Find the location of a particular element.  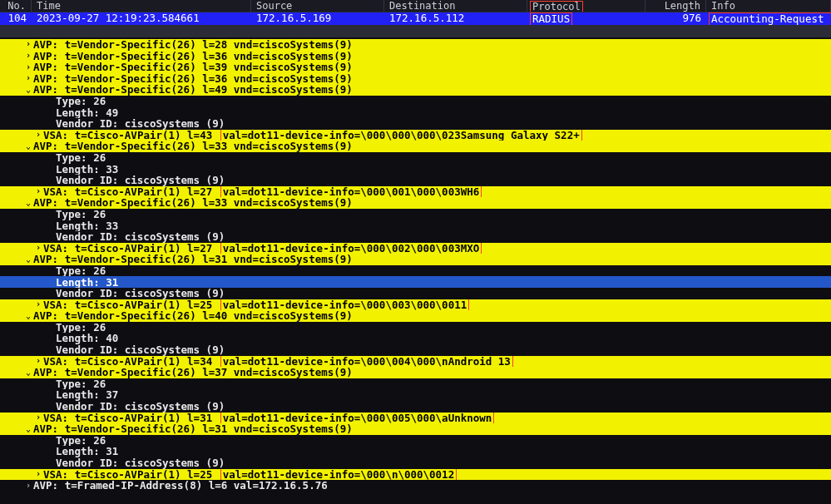

detail-text: AVP: t=Vendor-Specific(26) l=31 vnd=cisc… is located at coordinates (193, 429).